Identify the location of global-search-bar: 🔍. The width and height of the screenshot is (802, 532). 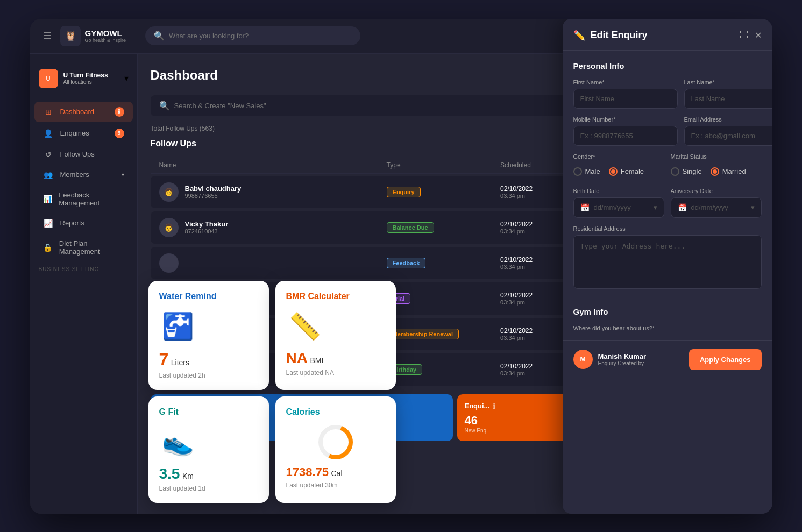
(253, 36).